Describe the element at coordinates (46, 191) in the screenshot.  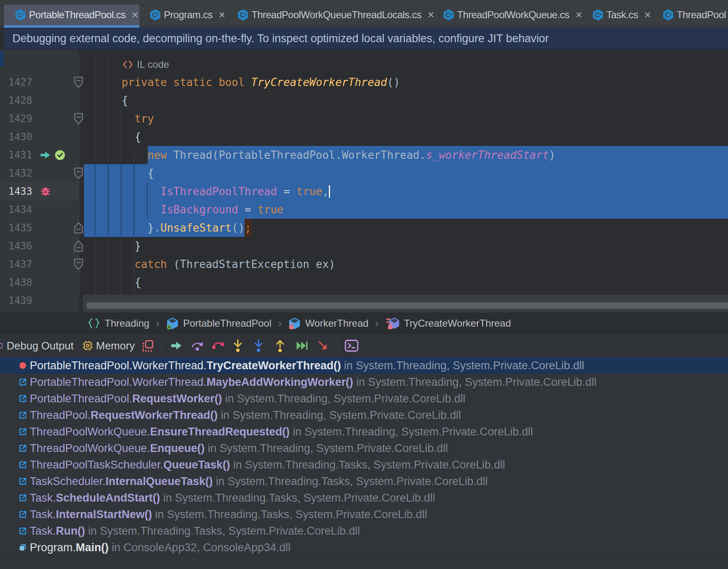
I see `breakpoint-bug-icon` at that location.